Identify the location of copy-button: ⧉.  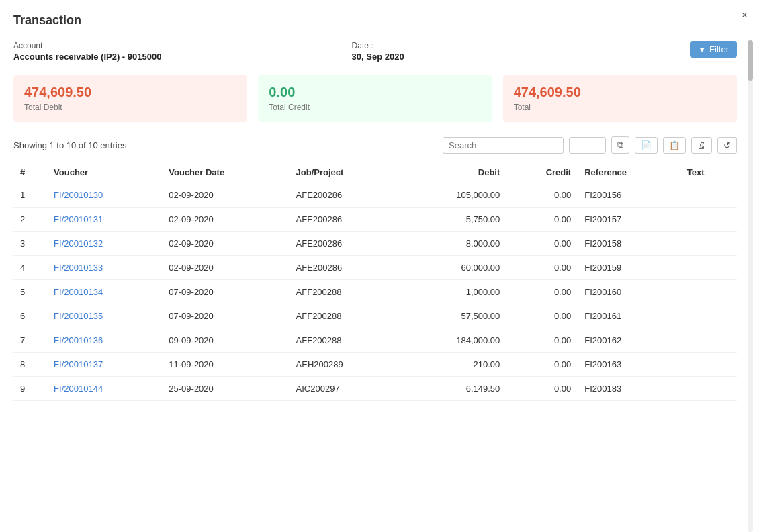
(621, 145).